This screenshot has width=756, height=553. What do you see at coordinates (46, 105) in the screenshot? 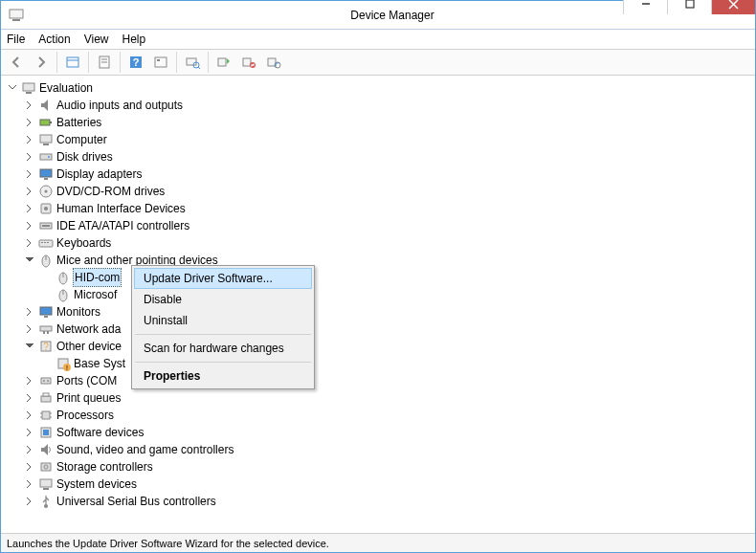
I see `audio-icon` at bounding box center [46, 105].